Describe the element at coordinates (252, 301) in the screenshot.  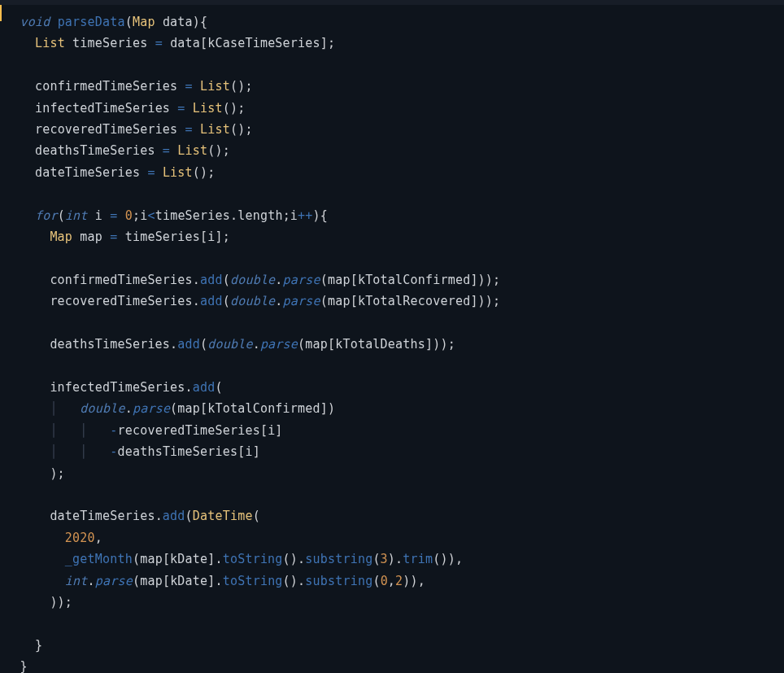
I see `code-line: recoveredTimeSeries.add(double.parse(map…` at that location.